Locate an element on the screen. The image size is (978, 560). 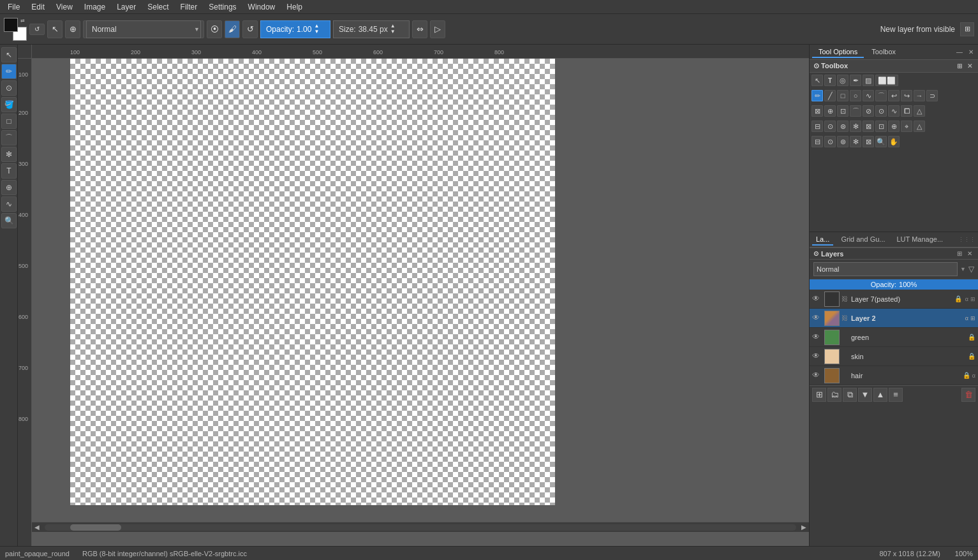
tool-ellipse-sel2: ⊙ is located at coordinates (830, 142).